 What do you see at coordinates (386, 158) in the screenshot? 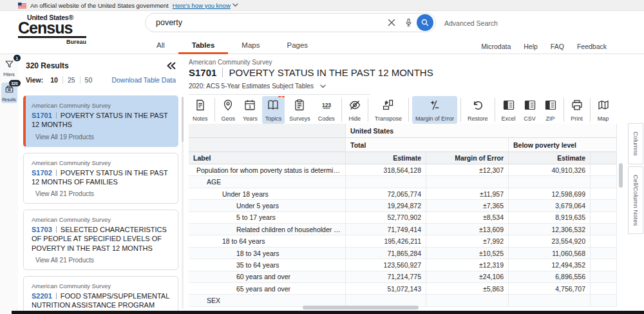
I see `column-header-estimate: Estimate` at bounding box center [386, 158].